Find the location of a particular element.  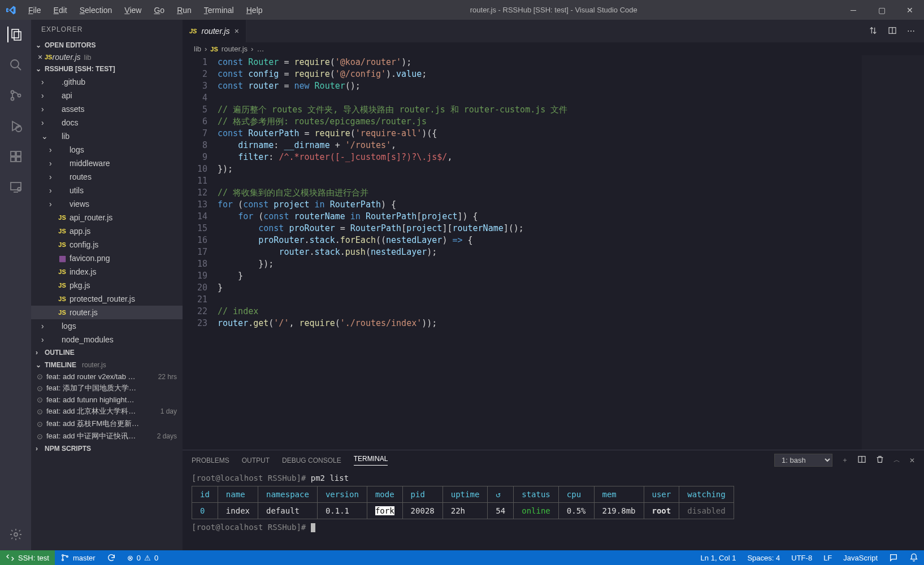

terminal: [root@localhost RSSHub]# pm2 list idname… is located at coordinates (553, 510).